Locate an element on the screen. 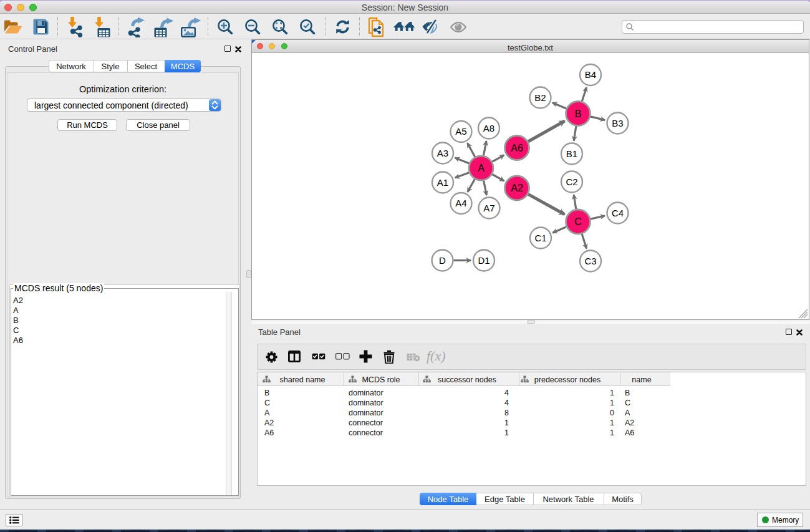  svg-text: C4 is located at coordinates (617, 213).